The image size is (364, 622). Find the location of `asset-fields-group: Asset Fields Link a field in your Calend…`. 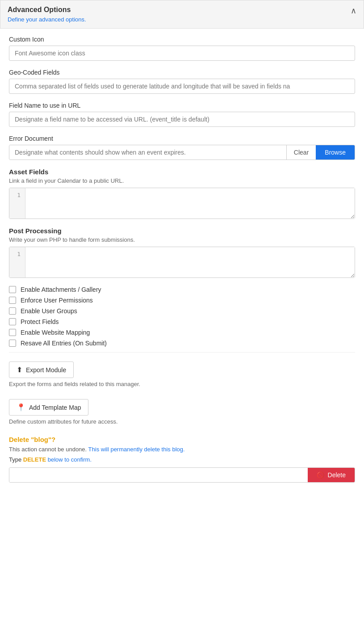

asset-fields-group: Asset Fields Link a field in your Calend… is located at coordinates (182, 193).